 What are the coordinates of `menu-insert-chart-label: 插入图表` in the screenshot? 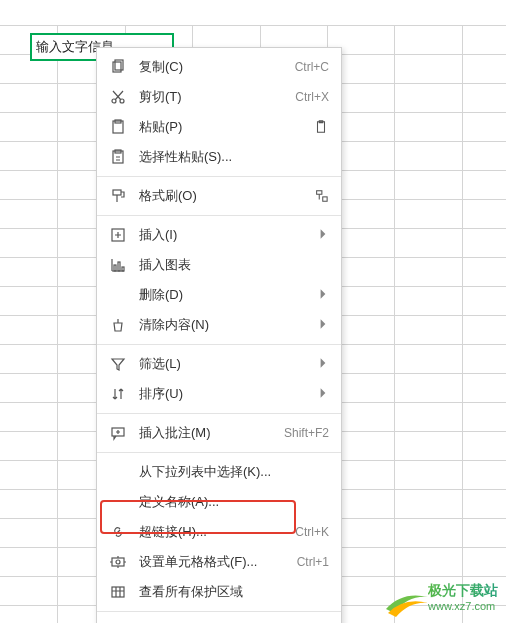 It's located at (234, 265).